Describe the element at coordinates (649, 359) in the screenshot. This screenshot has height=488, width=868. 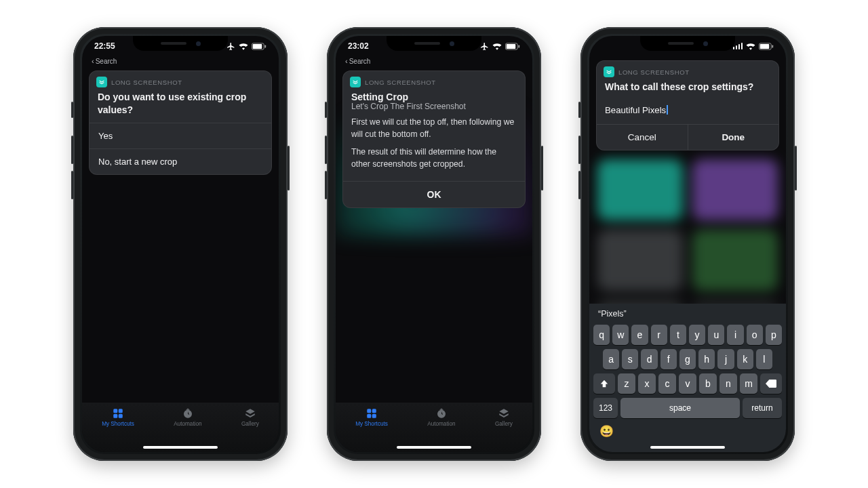
I see `key-d: d` at that location.